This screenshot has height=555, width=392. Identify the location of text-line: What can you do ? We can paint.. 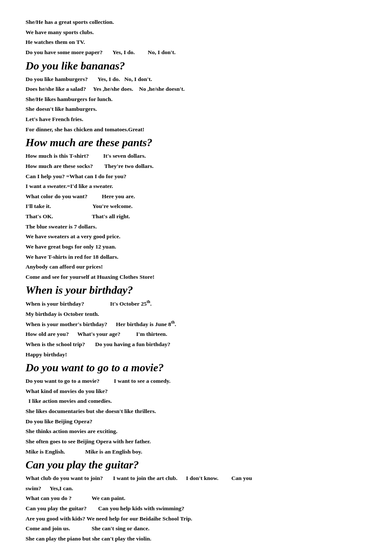
(196, 498).